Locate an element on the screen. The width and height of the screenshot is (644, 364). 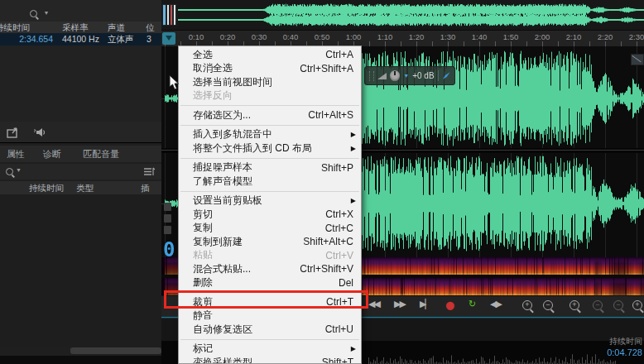
column-header: 类型 is located at coordinates (84, 188).